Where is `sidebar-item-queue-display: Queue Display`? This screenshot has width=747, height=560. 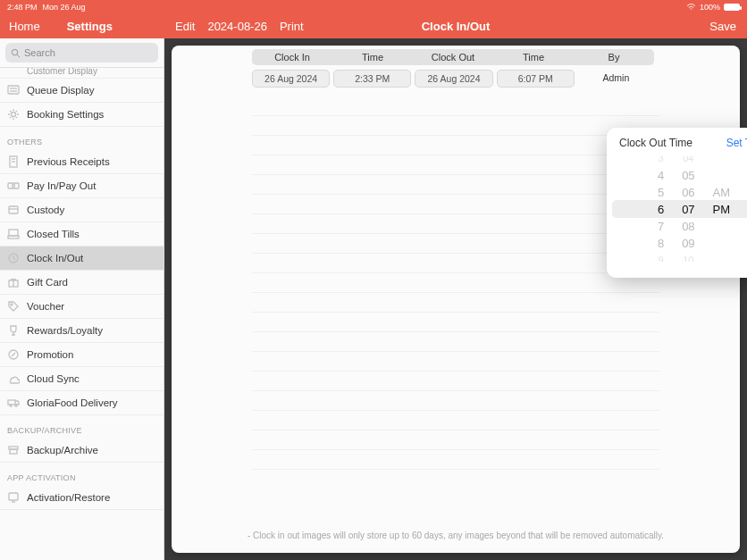
sidebar-item-queue-display: Queue Display is located at coordinates (82, 91).